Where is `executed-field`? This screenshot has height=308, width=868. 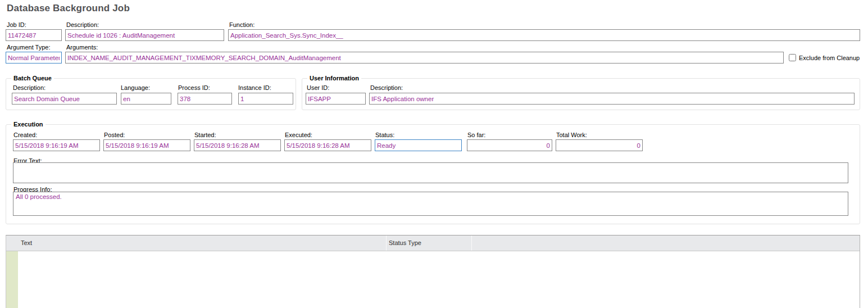
executed-field is located at coordinates (328, 145).